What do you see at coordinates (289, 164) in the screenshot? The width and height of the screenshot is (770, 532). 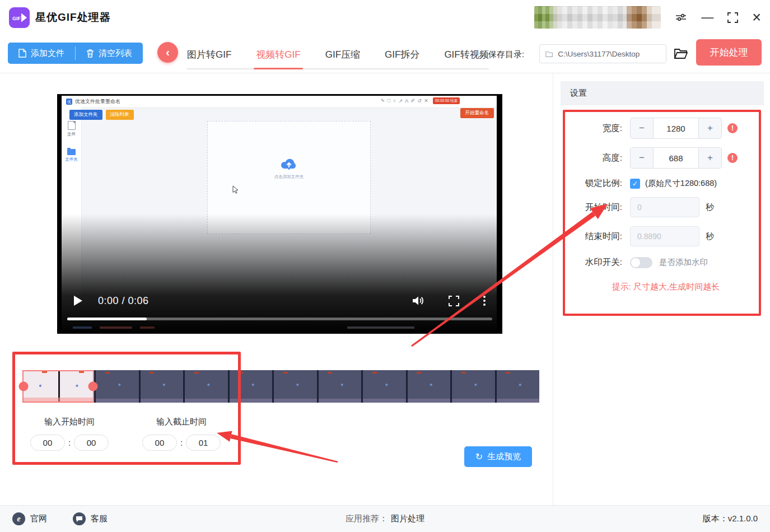 I see `cloud-upload-icon` at bounding box center [289, 164].